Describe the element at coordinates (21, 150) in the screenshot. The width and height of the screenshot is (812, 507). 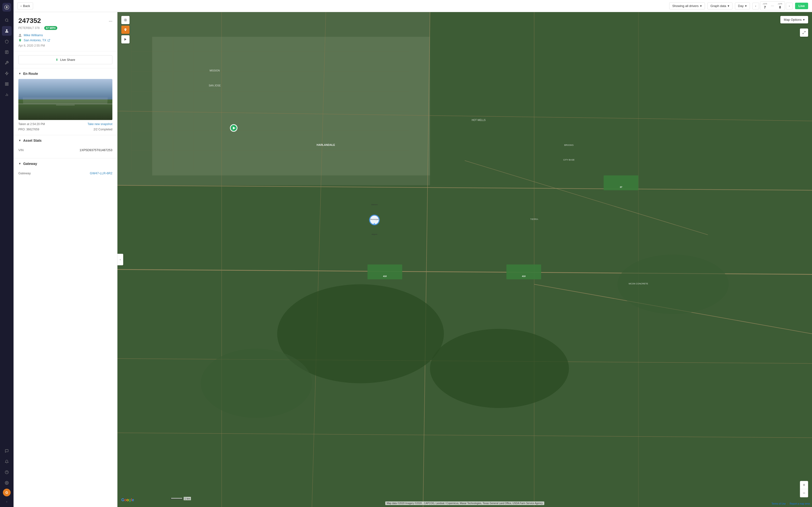
I see `vin-label: VIN` at that location.